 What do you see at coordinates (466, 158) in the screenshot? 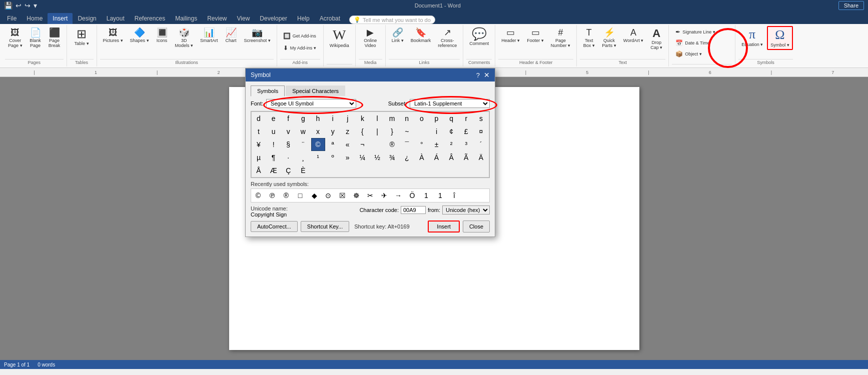
I see `symbol-cell: Ã` at bounding box center [466, 158].